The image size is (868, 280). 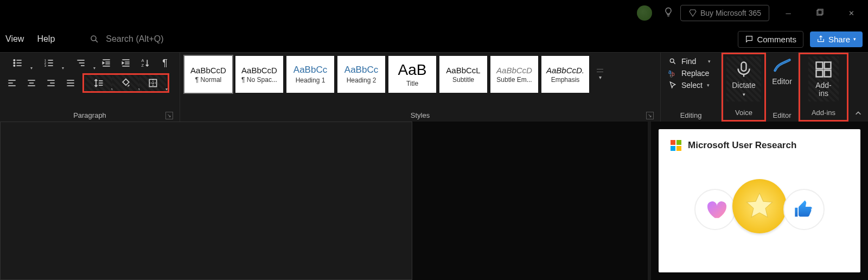 I want to click on voice-group-label: Voice, so click(x=744, y=113).